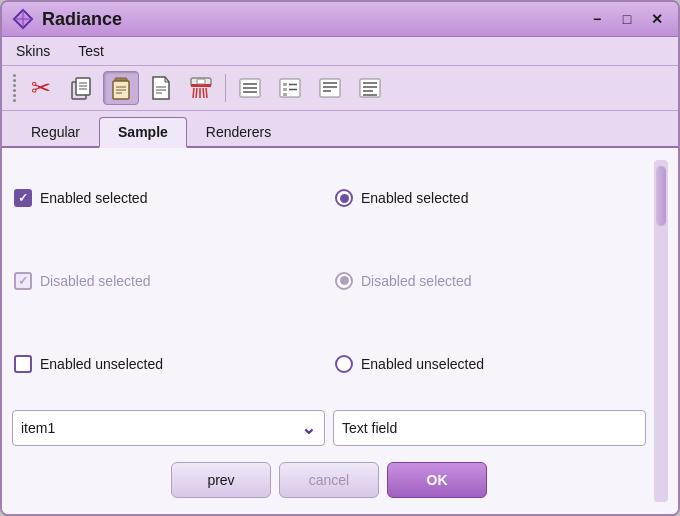 Image resolution: width=680 pixels, height=516 pixels. Describe the element at coordinates (121, 88) in the screenshot. I see `toolbar-paste-button` at that location.